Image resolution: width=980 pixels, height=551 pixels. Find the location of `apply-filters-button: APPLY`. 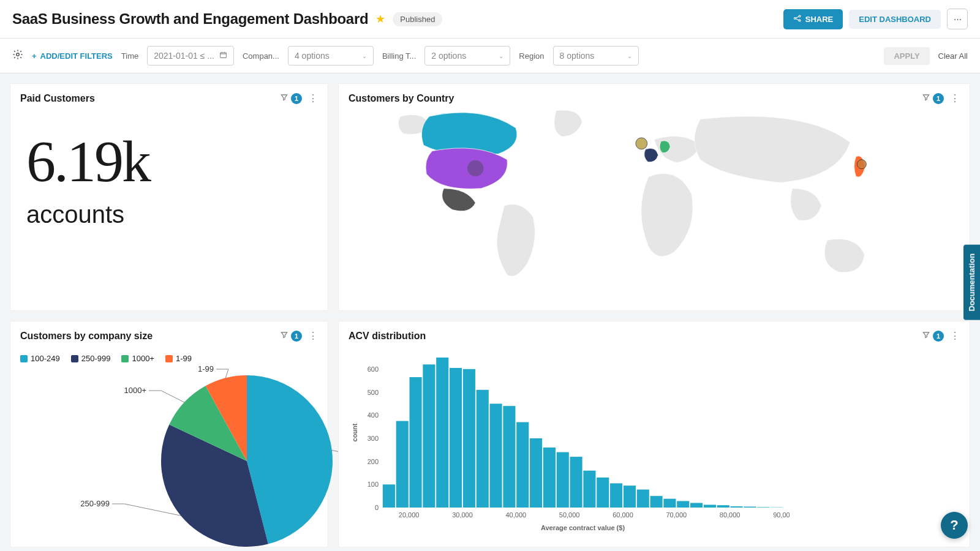

apply-filters-button: APPLY is located at coordinates (907, 56).